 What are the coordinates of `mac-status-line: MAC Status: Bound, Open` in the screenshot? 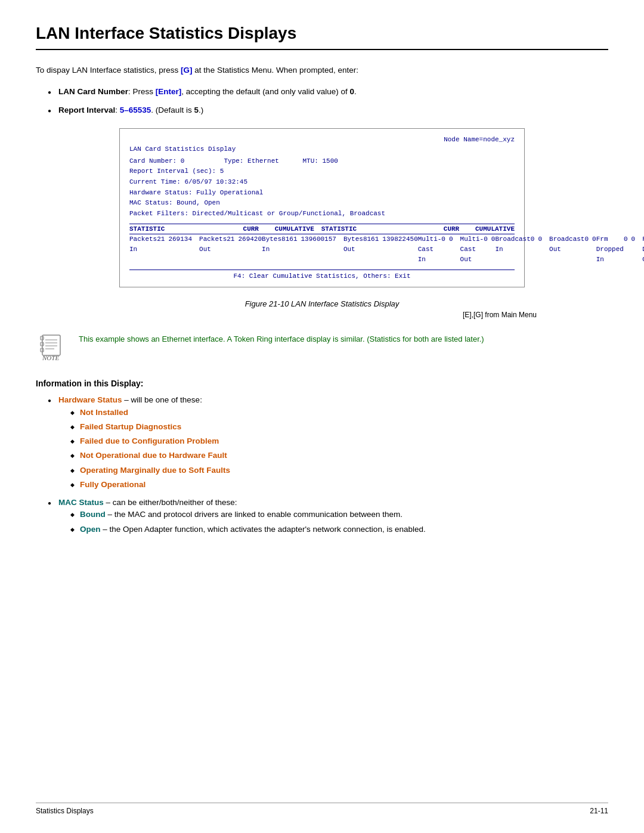 It's located at (322, 203).